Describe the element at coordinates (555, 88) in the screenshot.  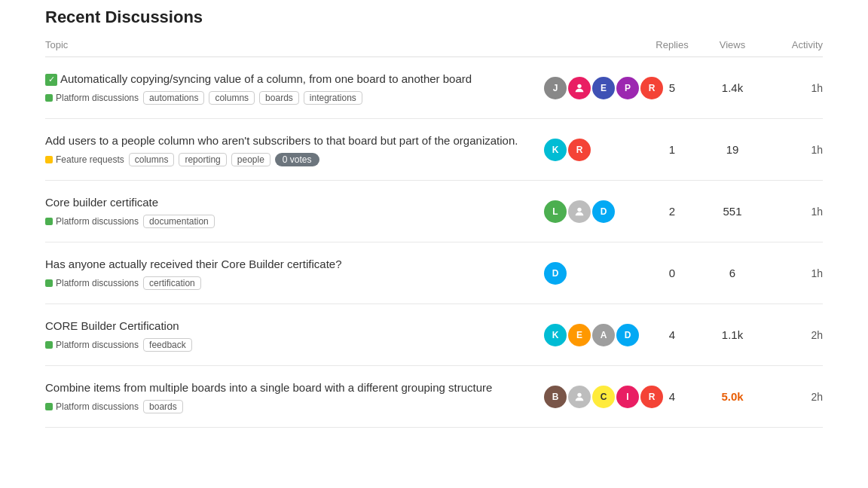
I see `avatar: J` at that location.